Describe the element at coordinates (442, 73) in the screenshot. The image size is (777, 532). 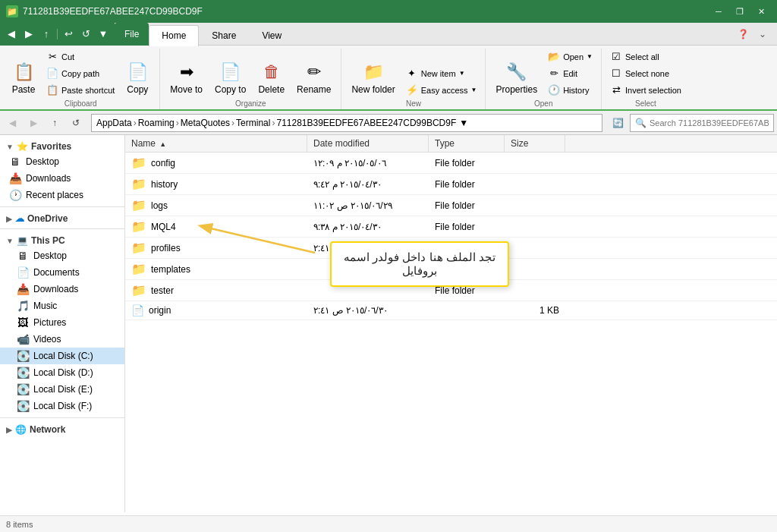
I see `new-item-button: ✦ New item ▼` at that location.